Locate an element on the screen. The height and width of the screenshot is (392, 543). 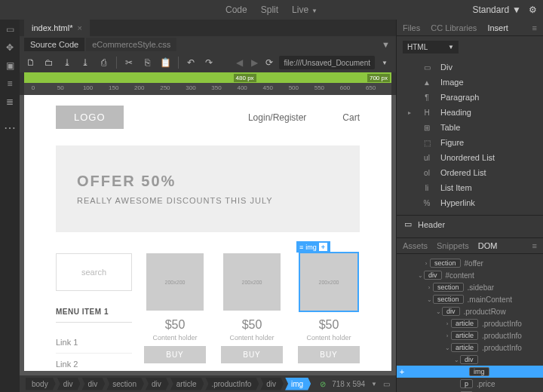
dom-tab: DOM is located at coordinates (488, 246).